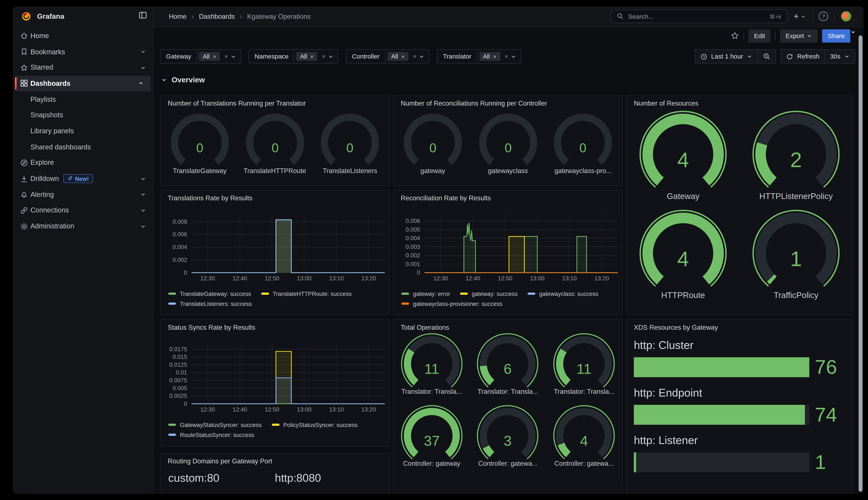 This screenshot has width=868, height=500. I want to click on bar-gauge-item: http: Endpoint74, so click(739, 406).